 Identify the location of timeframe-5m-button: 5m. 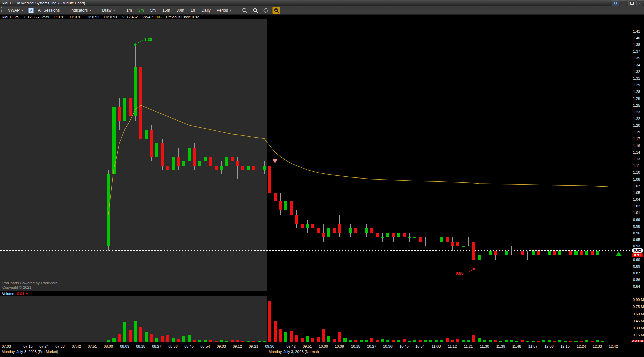
(153, 10).